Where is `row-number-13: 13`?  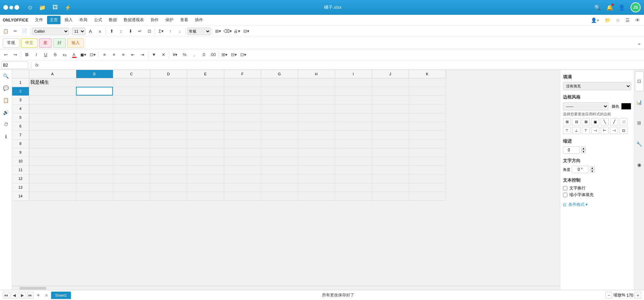 row-number-13: 13 is located at coordinates (21, 187).